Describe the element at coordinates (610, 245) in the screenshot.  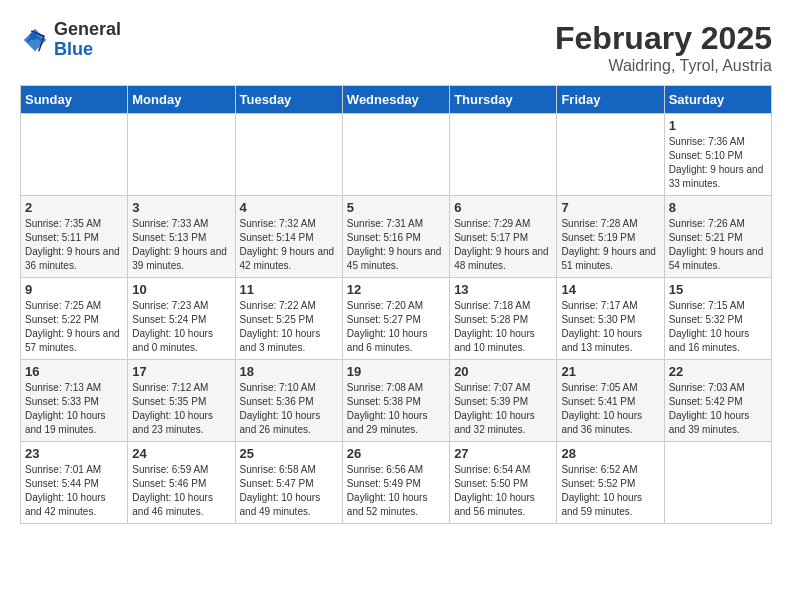
I see `day-info: Sunrise: 7:28 AM Sunset: 5:19 PM Dayligh…` at that location.